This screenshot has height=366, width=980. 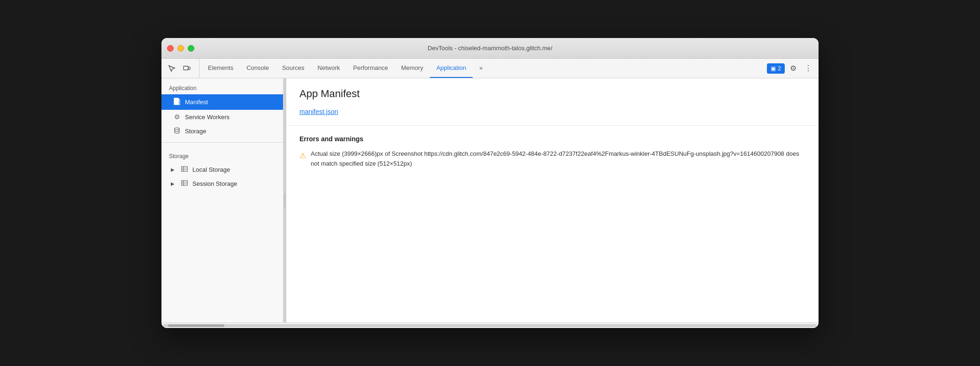 What do you see at coordinates (196, 131) in the screenshot?
I see `sidebar-storage-label: Storage` at bounding box center [196, 131].